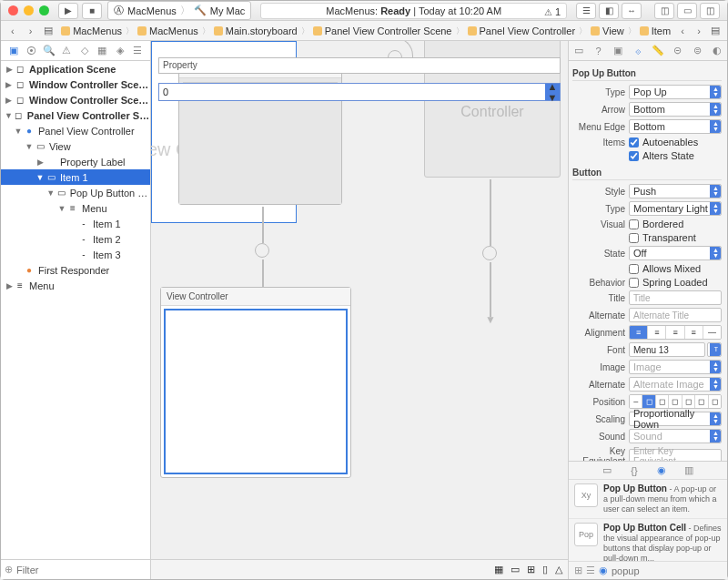 This screenshot has width=728, height=580. Describe the element at coordinates (675, 436) in the screenshot. I see `sound-select: Sound▲▼` at that location.